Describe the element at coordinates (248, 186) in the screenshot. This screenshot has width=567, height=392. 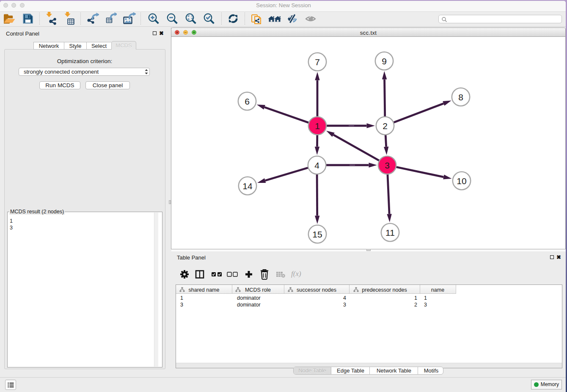
I see `svg-text: 14` at that location.